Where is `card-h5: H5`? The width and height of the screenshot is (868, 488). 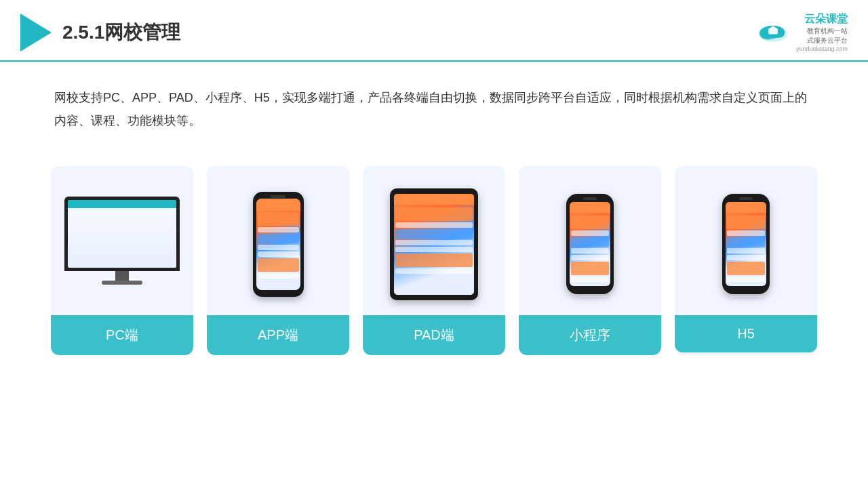
card-h5: H5 is located at coordinates (746, 260).